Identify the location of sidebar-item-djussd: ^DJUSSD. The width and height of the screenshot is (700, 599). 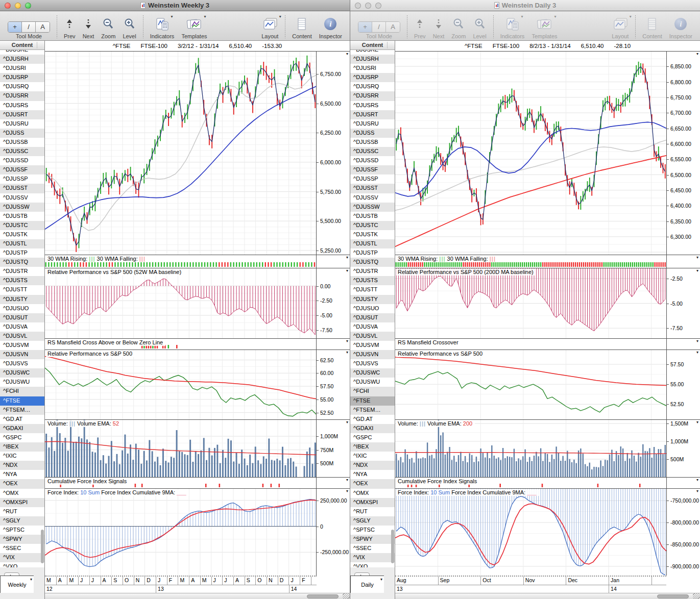
(373, 161).